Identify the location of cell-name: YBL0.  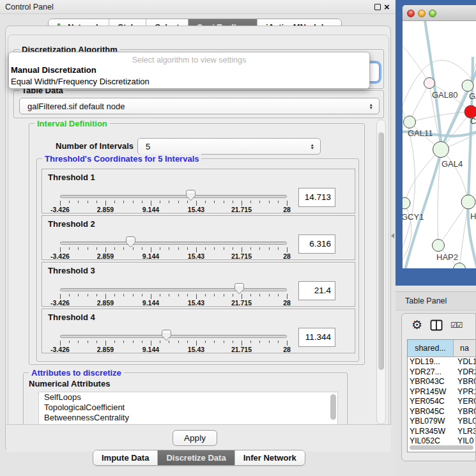
(464, 422).